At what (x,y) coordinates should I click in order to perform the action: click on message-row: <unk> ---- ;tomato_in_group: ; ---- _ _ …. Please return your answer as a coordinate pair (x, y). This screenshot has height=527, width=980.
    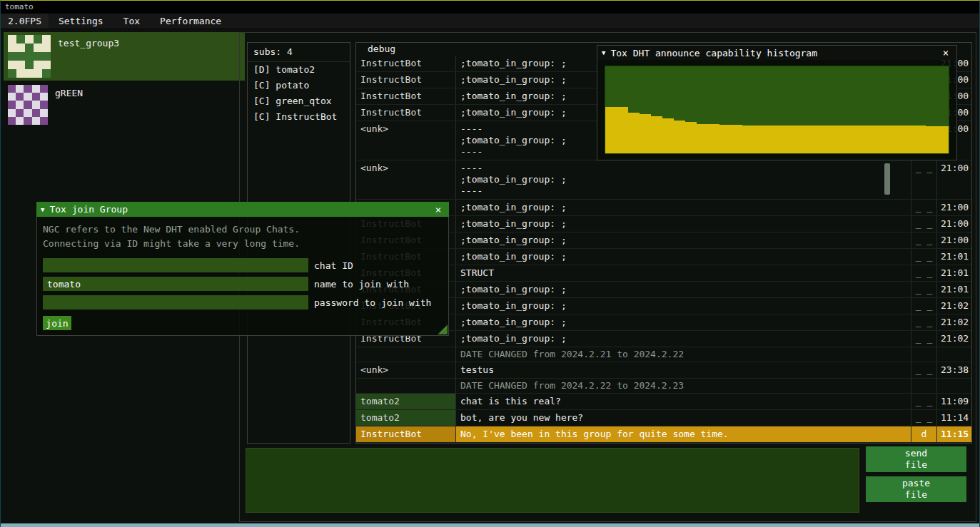
    Looking at the image, I should click on (664, 180).